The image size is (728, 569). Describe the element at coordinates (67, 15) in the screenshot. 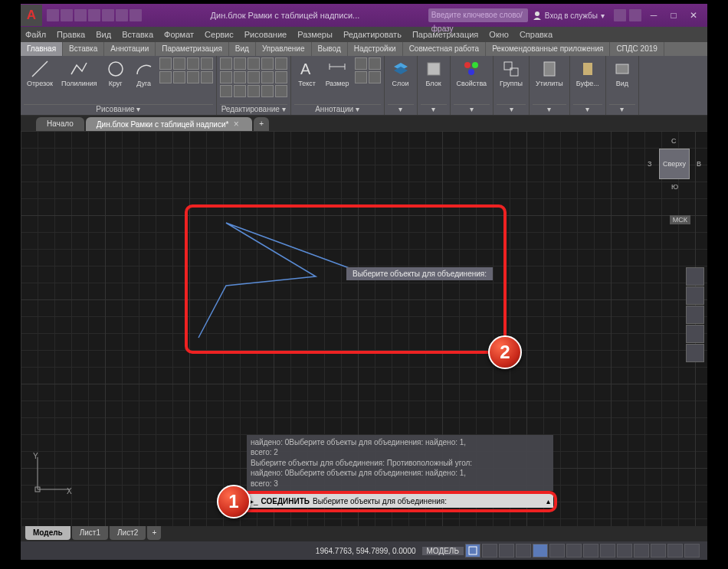

I see `qat-open-icon` at that location.